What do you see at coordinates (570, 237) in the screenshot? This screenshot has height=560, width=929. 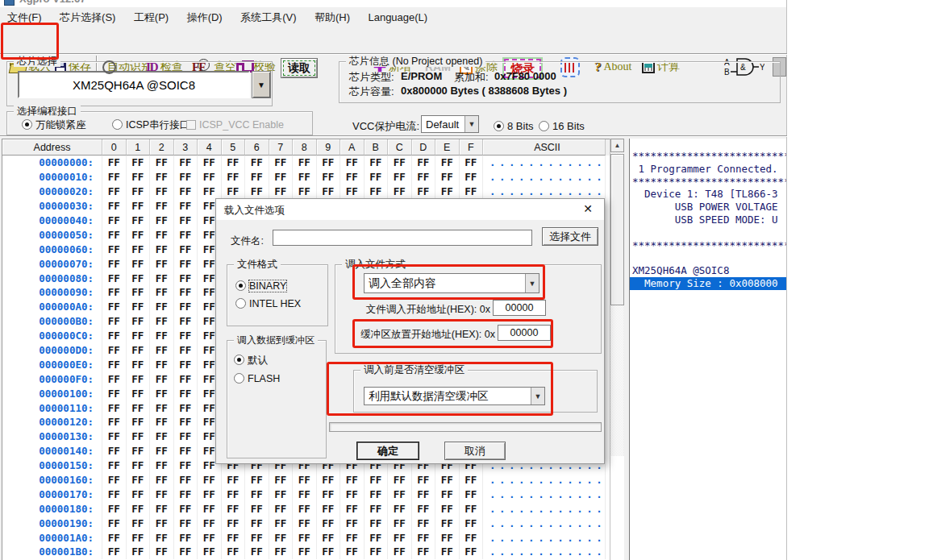 I see `choose-file-button: 选择文件` at bounding box center [570, 237].